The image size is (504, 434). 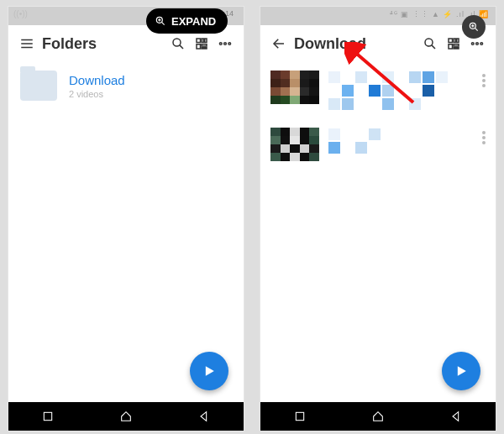 I want to click on back-arrow-icon, so click(x=279, y=44).